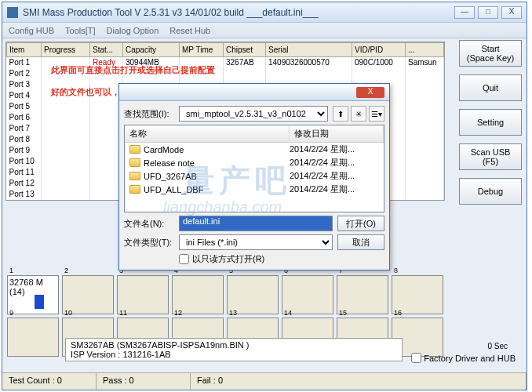 Image resolution: width=532 pixels, height=392 pixels. I want to click on menu-config-hub: Config HUB, so click(31, 31).